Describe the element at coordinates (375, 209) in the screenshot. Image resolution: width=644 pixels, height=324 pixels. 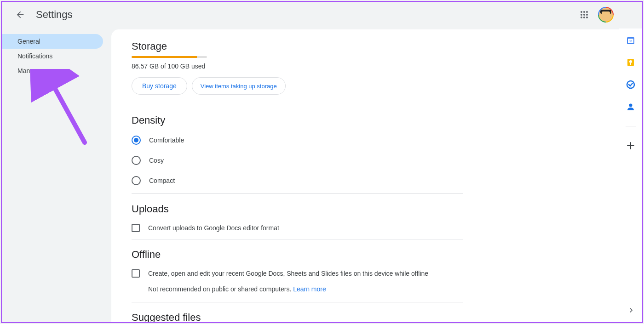
I see `uploads-heading: Uploads` at that location.